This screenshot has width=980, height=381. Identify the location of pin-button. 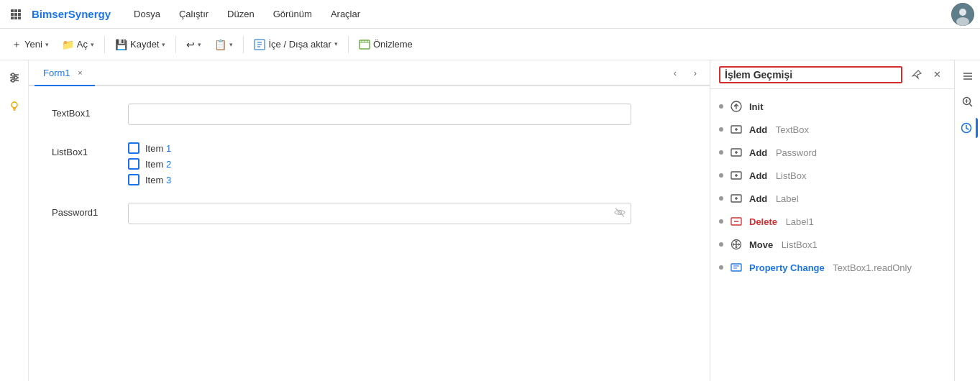
(917, 75).